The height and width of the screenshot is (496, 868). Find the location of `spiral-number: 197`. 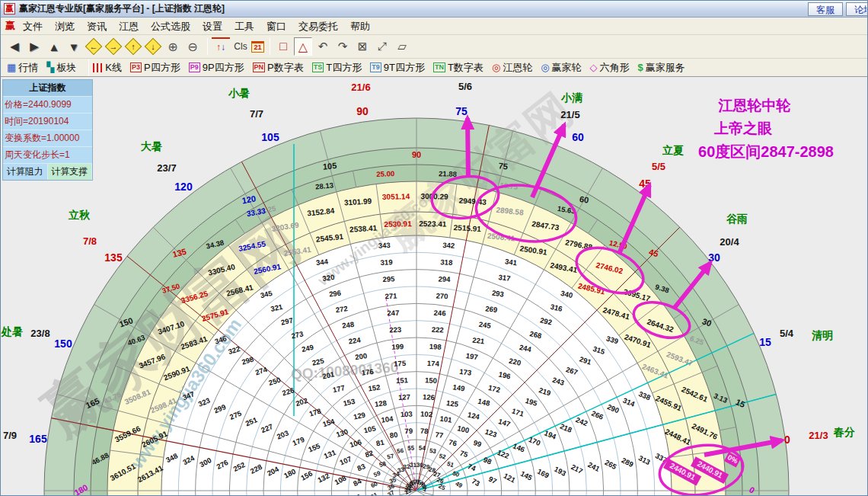

spiral-number: 197 is located at coordinates (472, 357).